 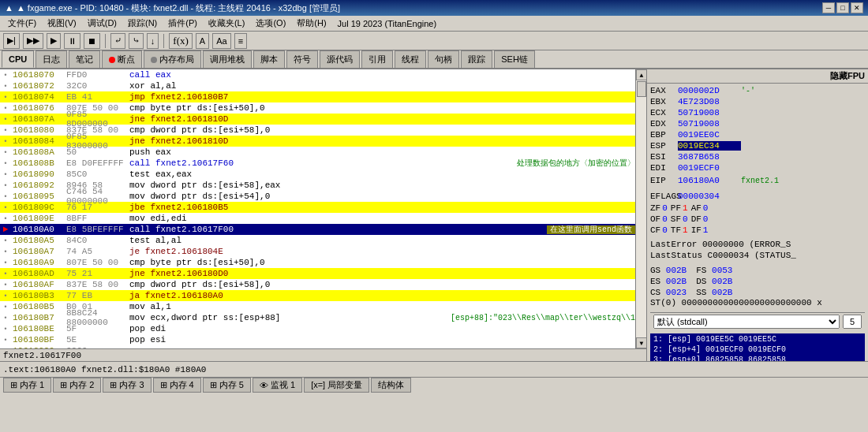 I want to click on reg-value: 0019ECF0, so click(x=709, y=168).